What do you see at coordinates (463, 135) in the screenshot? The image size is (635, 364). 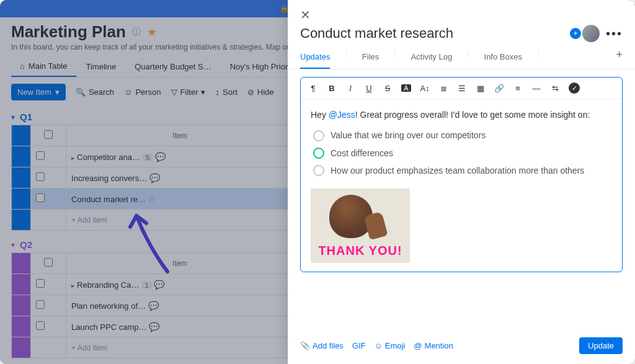 I see `checklist-item: Value that we bring over our competitors` at bounding box center [463, 135].